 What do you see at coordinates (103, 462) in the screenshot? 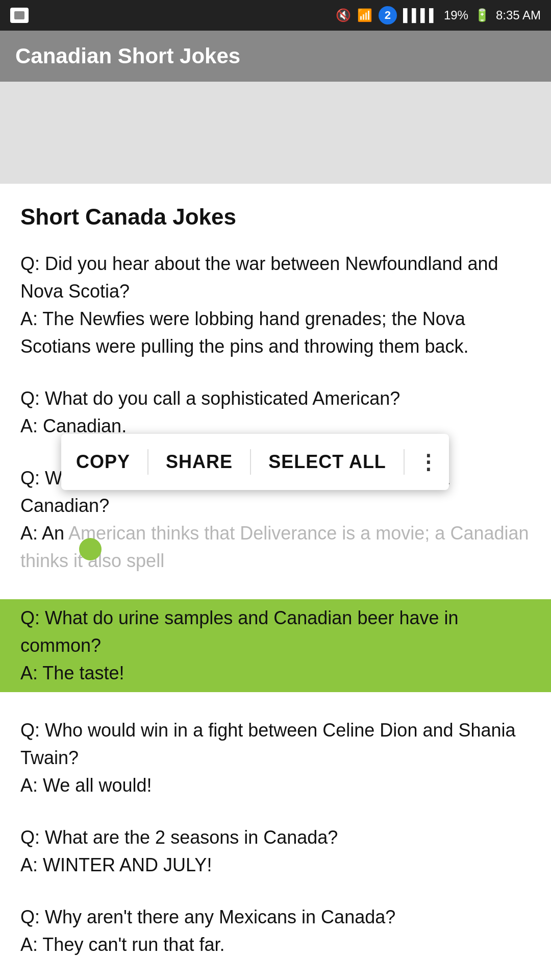
I see `copy-button: COPY` at bounding box center [103, 462].